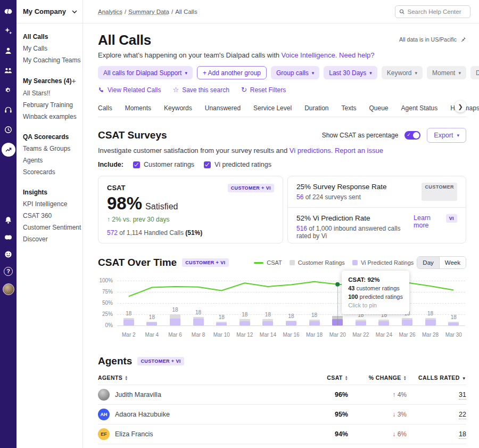 The height and width of the screenshot is (448, 479). What do you see at coordinates (49, 149) in the screenshot?
I see `sidebar-item-teams-groups: Teams & Groups` at bounding box center [49, 149].